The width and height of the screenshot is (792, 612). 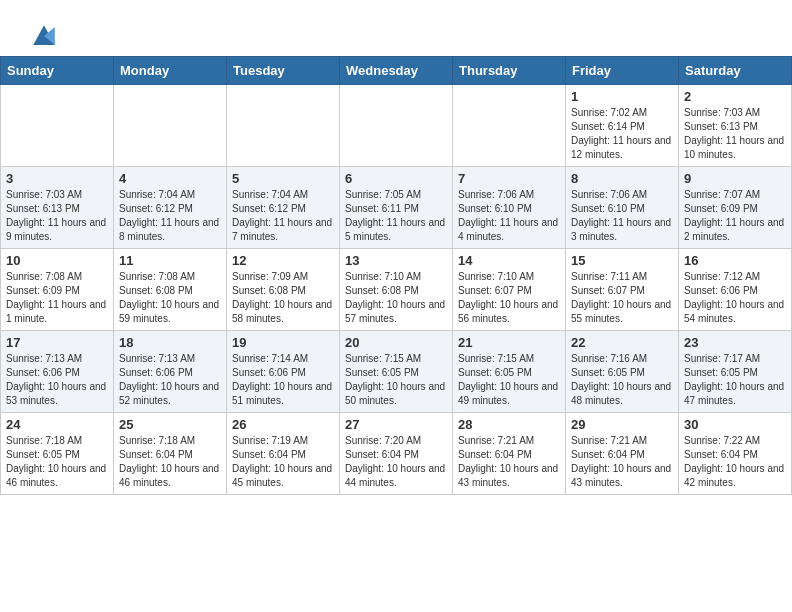 I want to click on day-info: Sunrise: 7:18 AM Sunset: 6:04 PM Dayligh…, so click(x=170, y=462).